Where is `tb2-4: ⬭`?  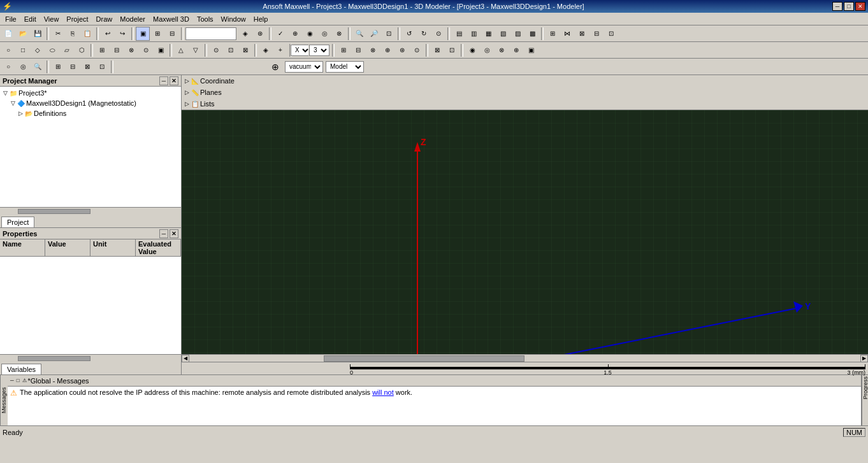 tb2-4: ⬭ is located at coordinates (52, 50).